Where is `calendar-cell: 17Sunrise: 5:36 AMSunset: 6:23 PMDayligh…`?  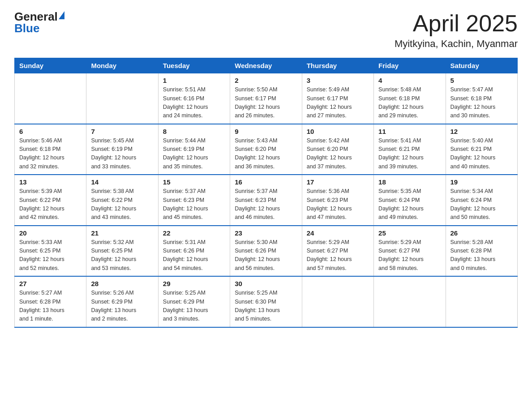 calendar-cell: 17Sunrise: 5:36 AMSunset: 6:23 PMDayligh… is located at coordinates (338, 200).